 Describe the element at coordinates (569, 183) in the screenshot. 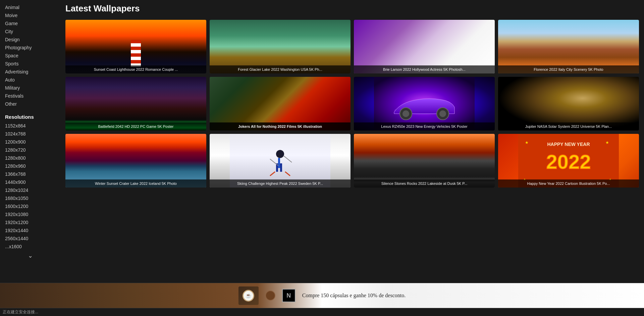

I see `wallpaper-caption-w12: Happy New Year 2022 Cartoon Illustration…` at that location.